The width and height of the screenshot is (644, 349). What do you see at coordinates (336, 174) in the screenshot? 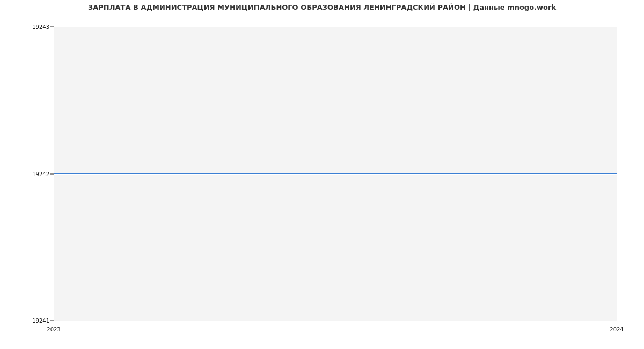
I see `data-line` at bounding box center [336, 174].